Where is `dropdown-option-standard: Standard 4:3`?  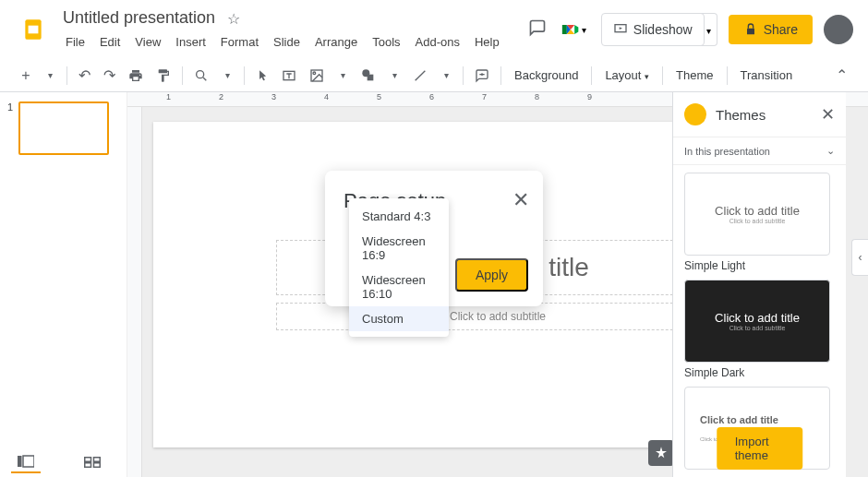 dropdown-option-standard: Standard 4:3 is located at coordinates (399, 216).